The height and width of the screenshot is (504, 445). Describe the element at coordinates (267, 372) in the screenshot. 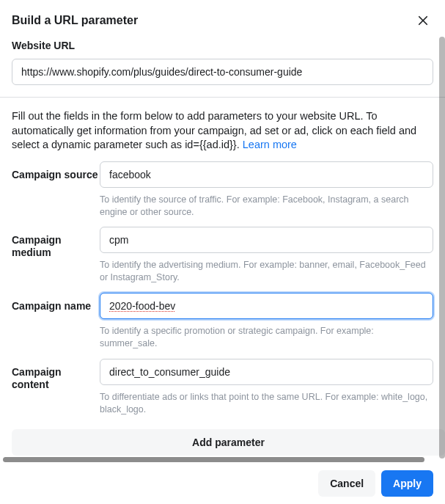

I see `campaign-content-input` at that location.